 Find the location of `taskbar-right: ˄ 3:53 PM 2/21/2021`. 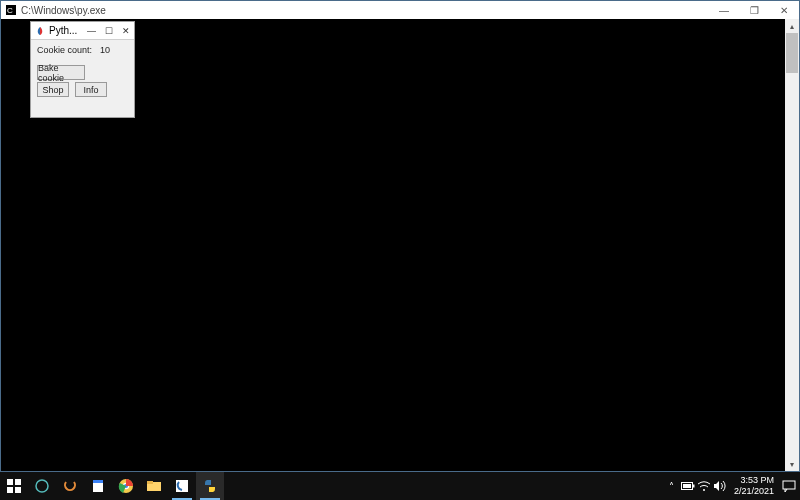

taskbar-right: ˄ 3:53 PM 2/21/2021 is located at coordinates (732, 486).